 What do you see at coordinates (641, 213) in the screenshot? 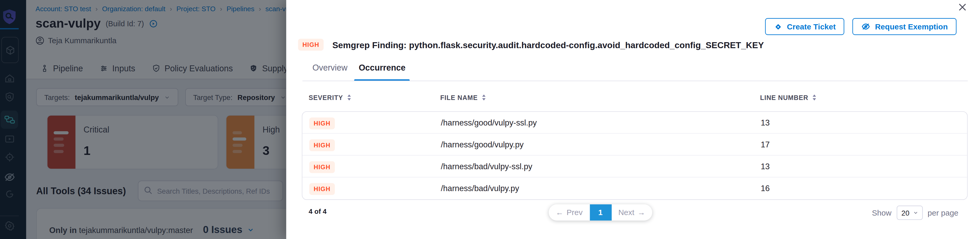
I see `arrow-right-icon: →` at bounding box center [641, 213].